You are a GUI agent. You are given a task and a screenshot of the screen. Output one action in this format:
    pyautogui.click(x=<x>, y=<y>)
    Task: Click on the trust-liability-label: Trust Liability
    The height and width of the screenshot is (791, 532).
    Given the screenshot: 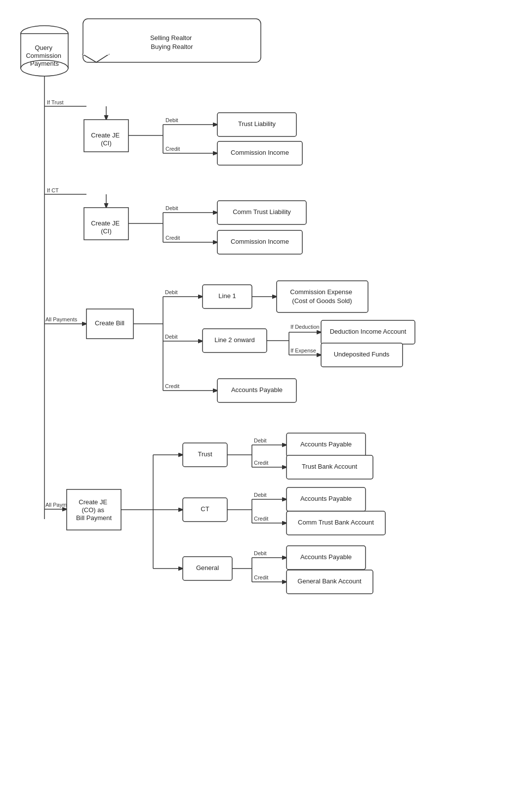 What is the action you would take?
    pyautogui.click(x=257, y=124)
    